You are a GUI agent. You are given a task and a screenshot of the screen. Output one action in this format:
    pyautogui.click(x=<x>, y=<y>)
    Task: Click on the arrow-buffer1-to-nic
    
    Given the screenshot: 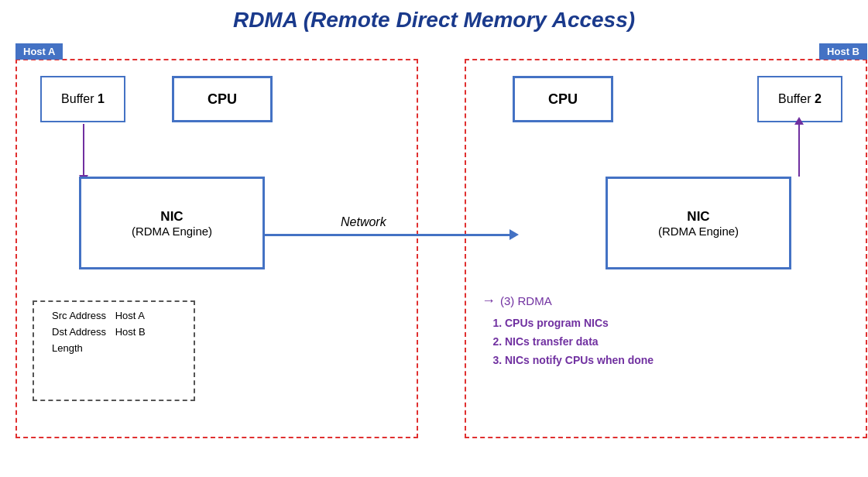 What is the action you would take?
    pyautogui.click(x=84, y=150)
    